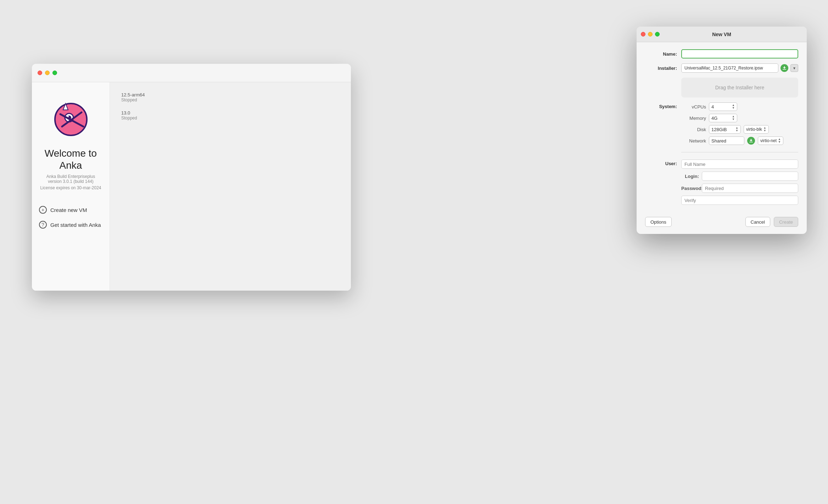 The width and height of the screenshot is (828, 504). What do you see at coordinates (750, 176) in the screenshot?
I see `login-input` at bounding box center [750, 176].